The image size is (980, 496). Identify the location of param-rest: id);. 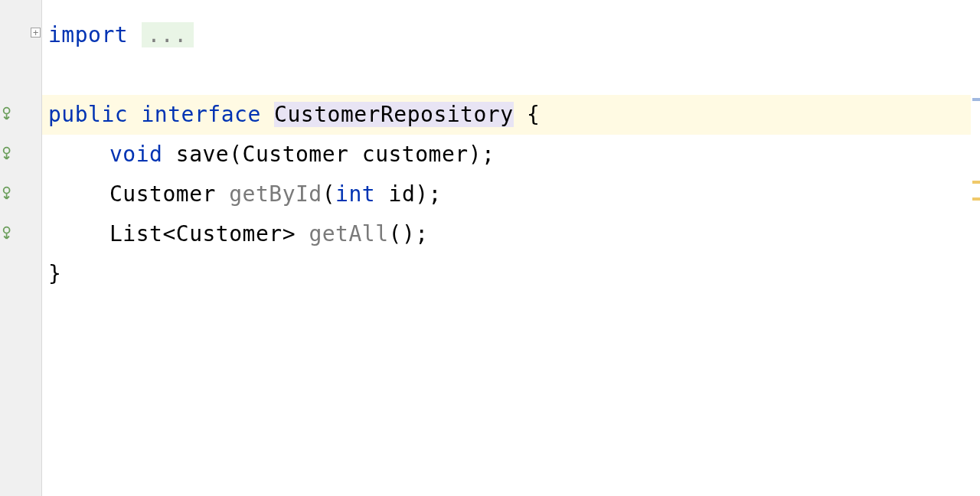
(409, 194).